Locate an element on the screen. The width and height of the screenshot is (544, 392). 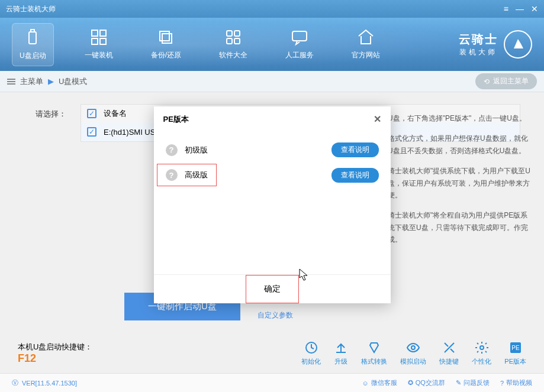
breadcrumb-bar: 主菜单 ▶ U盘模式 ⟲ 返回主菜单 is located at coordinates (272, 82).